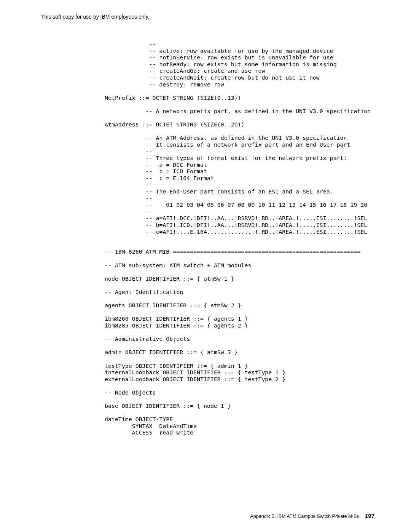 The height and width of the screenshot is (532, 411). What do you see at coordinates (156, 165) in the screenshot?
I see `code-line: -- a = DCC Format` at bounding box center [156, 165].